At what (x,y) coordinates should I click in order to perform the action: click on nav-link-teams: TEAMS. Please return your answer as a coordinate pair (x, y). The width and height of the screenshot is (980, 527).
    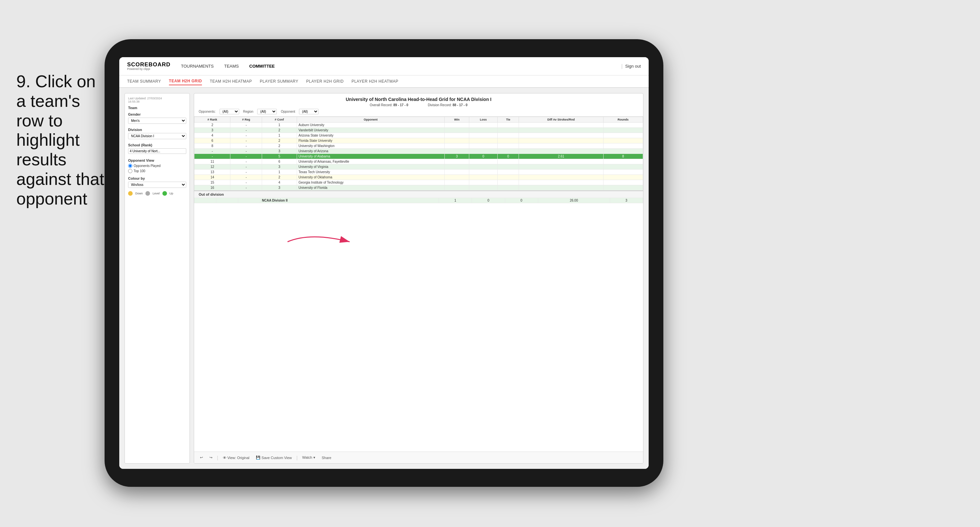
    Looking at the image, I should click on (231, 66).